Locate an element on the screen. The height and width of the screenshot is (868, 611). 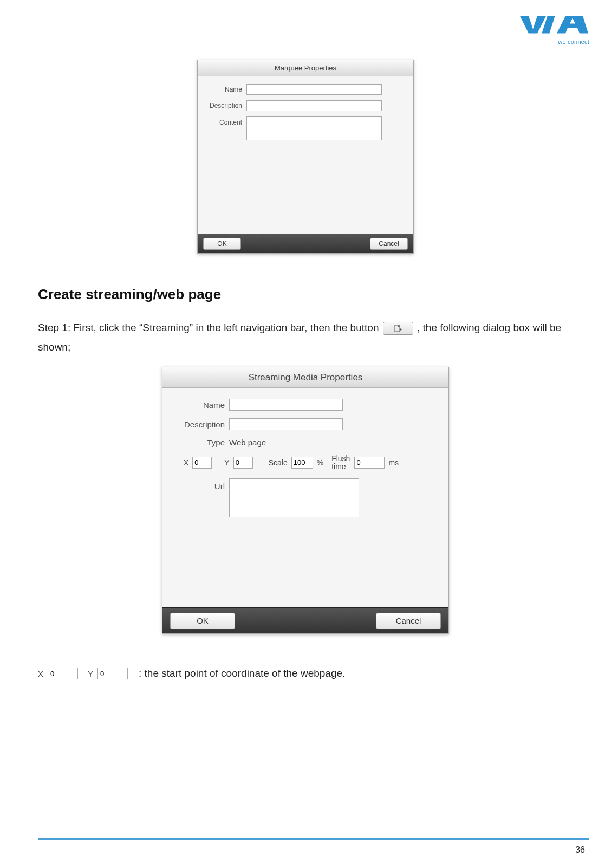
legend-x-label: X is located at coordinates (41, 674).